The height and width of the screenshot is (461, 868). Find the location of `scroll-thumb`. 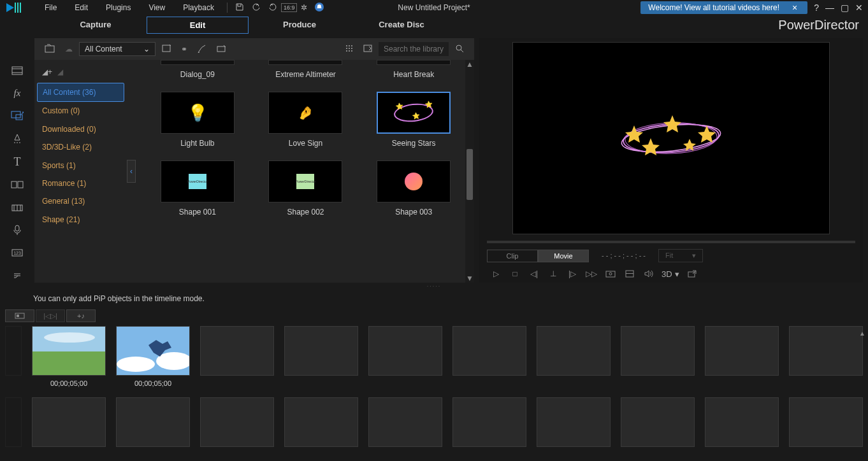

scroll-thumb is located at coordinates (470, 174).